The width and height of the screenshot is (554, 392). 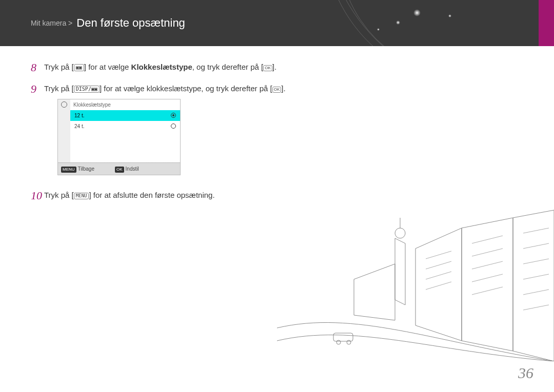 I want to click on ui-option-label: 12 t., so click(x=79, y=116).